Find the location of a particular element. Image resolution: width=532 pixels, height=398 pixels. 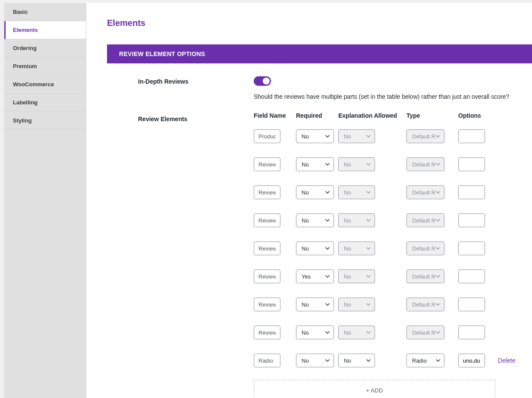

sidebar-item-basic: Basic is located at coordinates (45, 12).